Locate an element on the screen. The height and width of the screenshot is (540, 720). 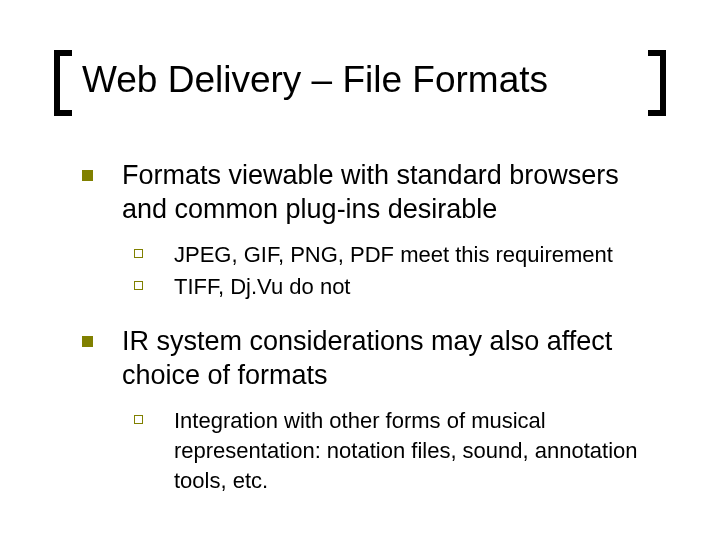
sub-bullet-text: JPEG, GIF, PNG, PDF meet this requiremen… is located at coordinates (394, 254).